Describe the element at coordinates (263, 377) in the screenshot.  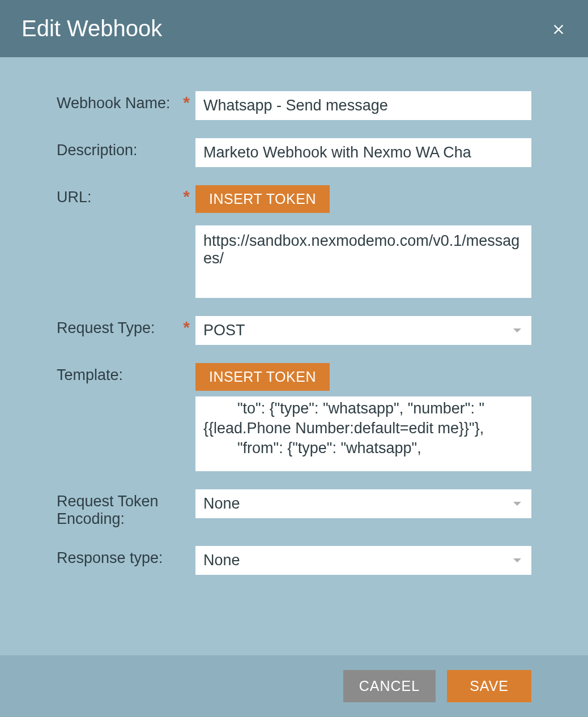
I see `template-insert-token-button: INSERT TOKEN` at that location.